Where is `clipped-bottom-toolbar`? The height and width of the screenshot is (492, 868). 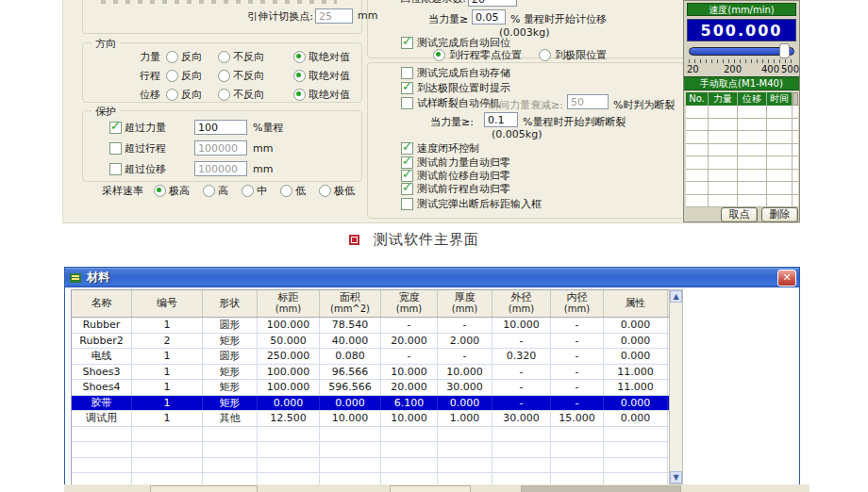
clipped-bottom-toolbar is located at coordinates (437, 488).